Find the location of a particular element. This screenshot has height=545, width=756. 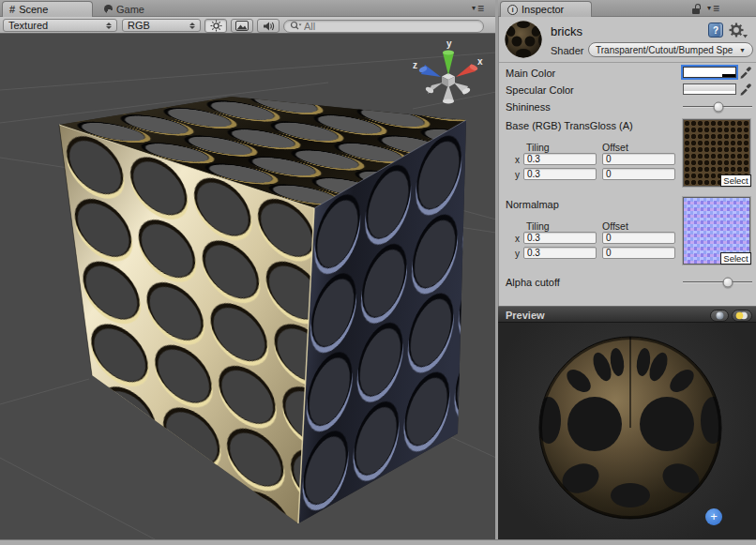

preview-area: + is located at coordinates (627, 431).